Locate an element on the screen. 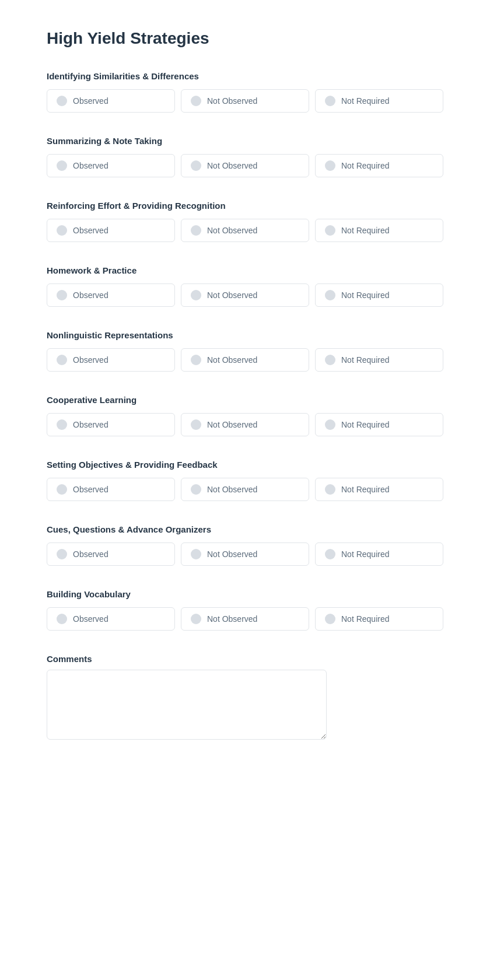 This screenshot has height=980, width=490. option-cooperative-learning-not-required: Not Required is located at coordinates (379, 425).